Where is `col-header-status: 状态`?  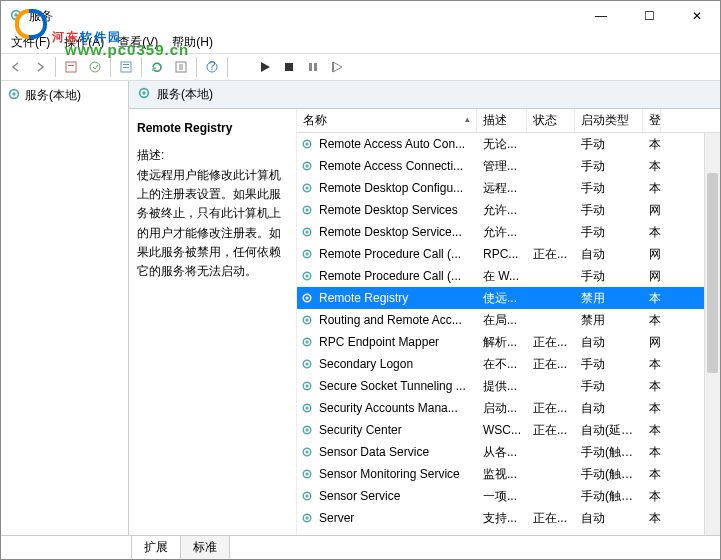 col-header-status: 状态 is located at coordinates (551, 120).